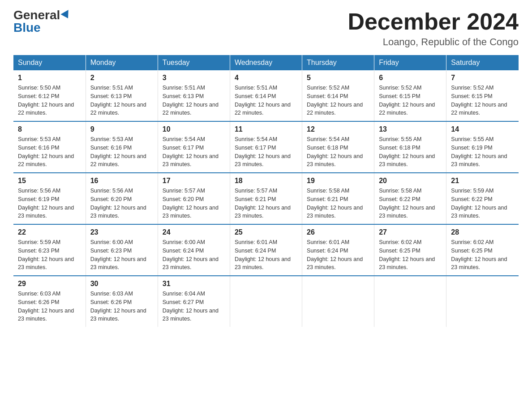  What do you see at coordinates (49, 63) in the screenshot?
I see `header-sunday: Sunday` at bounding box center [49, 63].